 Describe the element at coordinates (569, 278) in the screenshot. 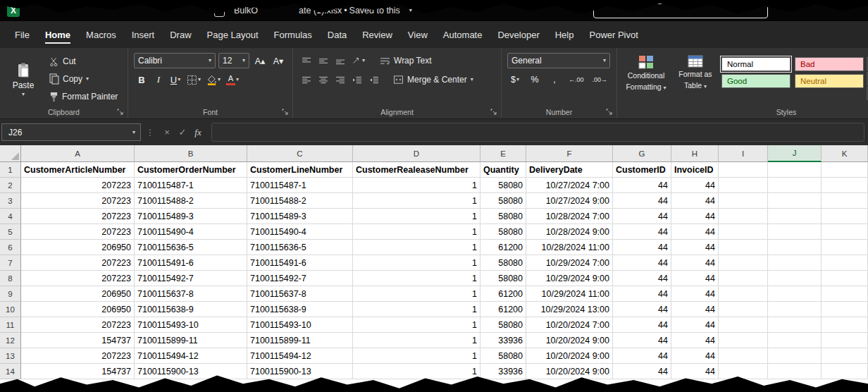

I see `cell-F8: 10/29/2024 9:00` at that location.